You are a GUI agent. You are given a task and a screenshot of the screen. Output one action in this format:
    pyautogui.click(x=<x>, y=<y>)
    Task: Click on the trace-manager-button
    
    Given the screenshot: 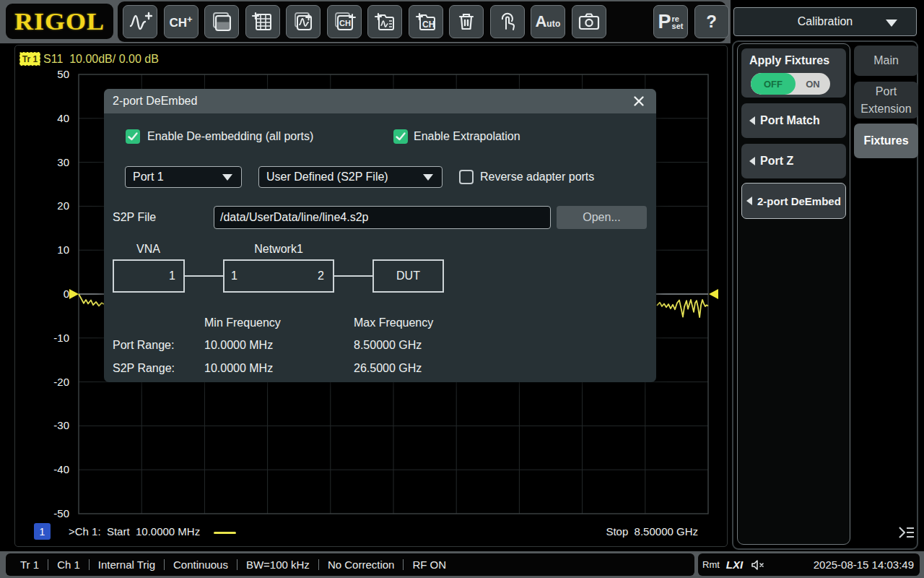 What is the action you would take?
    pyautogui.click(x=385, y=22)
    